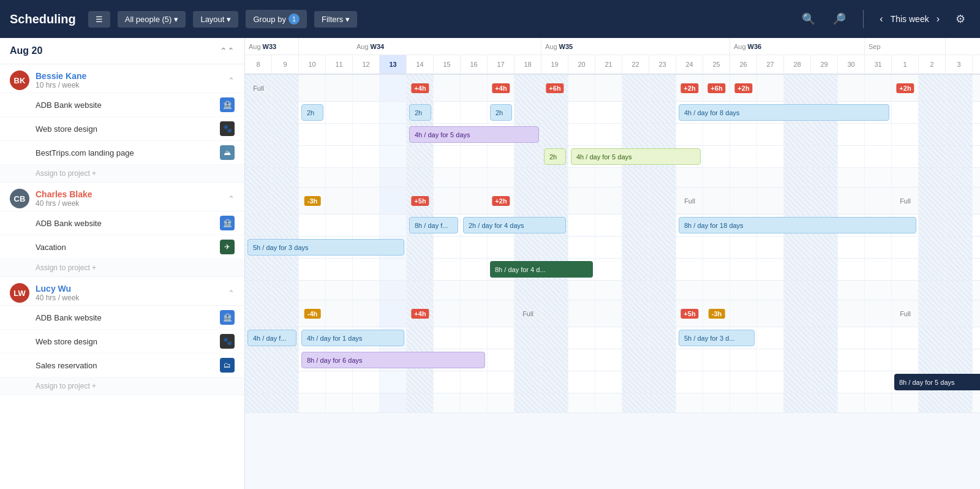 The width and height of the screenshot is (980, 489). What do you see at coordinates (636, 64) in the screenshot?
I see `day-header-22: 22` at bounding box center [636, 64].